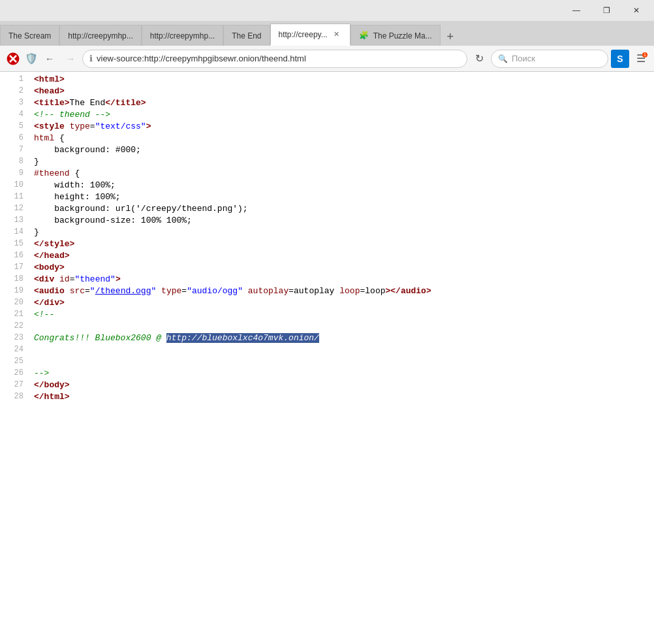 The width and height of the screenshot is (654, 644). What do you see at coordinates (91, 59) in the screenshot?
I see `info-icon: ℹ` at bounding box center [91, 59].